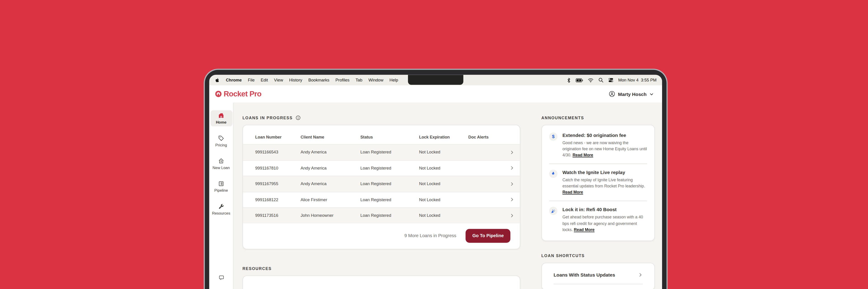 This screenshot has width=868, height=289. What do you see at coordinates (430, 236) in the screenshot?
I see `more-loans-text: 9 More Loans in Progress` at bounding box center [430, 236].